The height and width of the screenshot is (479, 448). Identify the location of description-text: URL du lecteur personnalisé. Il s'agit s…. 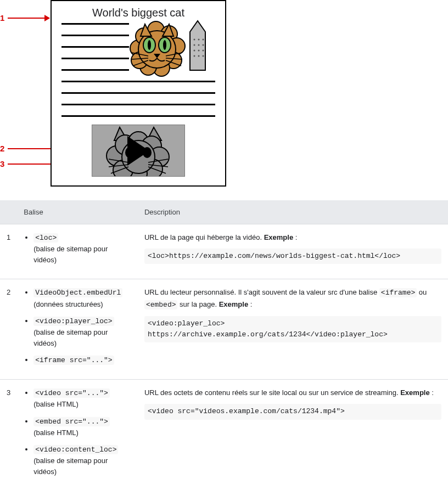
(262, 292).